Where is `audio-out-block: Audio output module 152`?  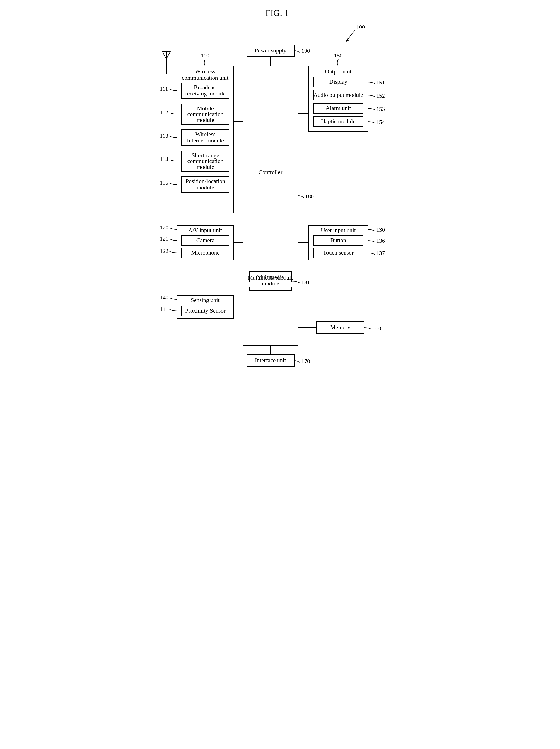
audio-out-block: Audio output module 152 is located at coordinates (349, 95).